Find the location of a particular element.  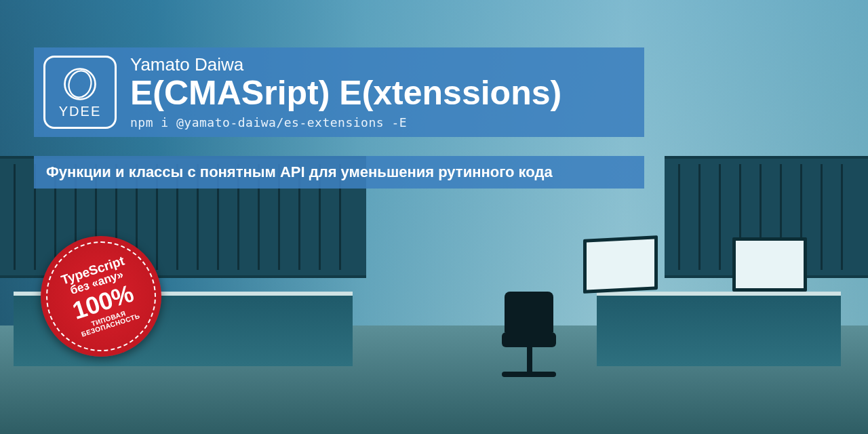

product-title: E(CMASript) E(xtenssions) is located at coordinates (380, 94).